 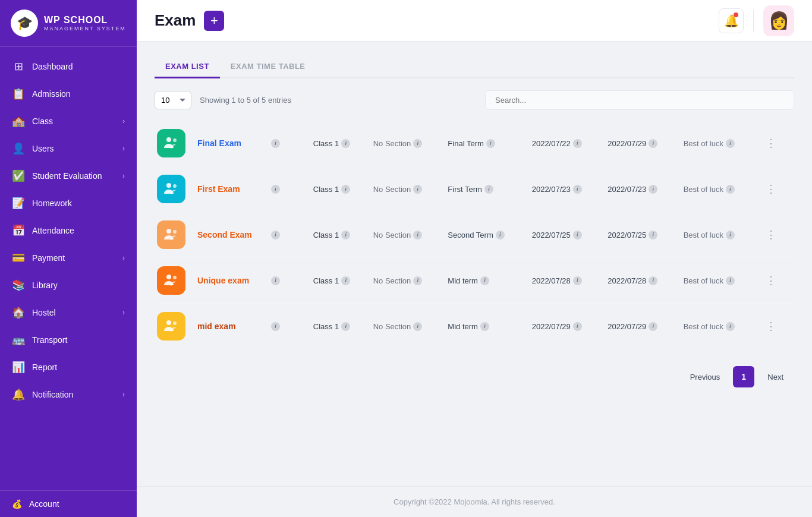 What do you see at coordinates (268, 67) in the screenshot?
I see `tab-exam-timetable: EXAM TIME TABLE` at bounding box center [268, 67].